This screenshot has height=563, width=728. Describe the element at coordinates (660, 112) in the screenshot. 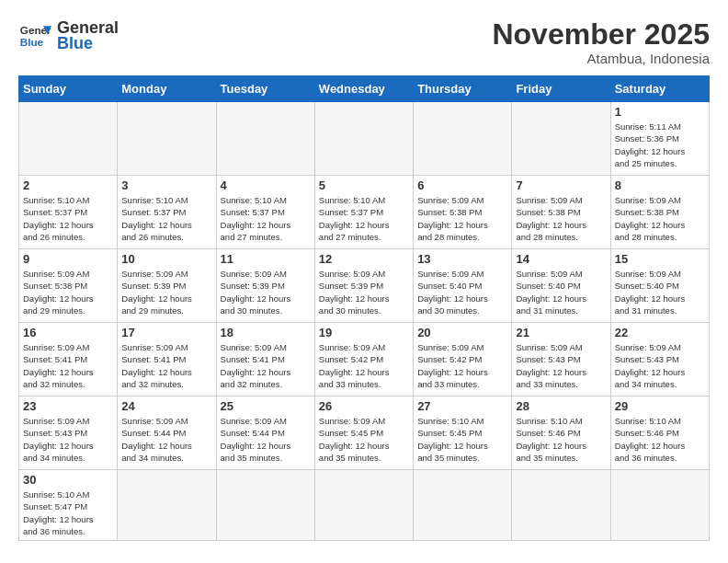

I see `day-number: 1` at that location.